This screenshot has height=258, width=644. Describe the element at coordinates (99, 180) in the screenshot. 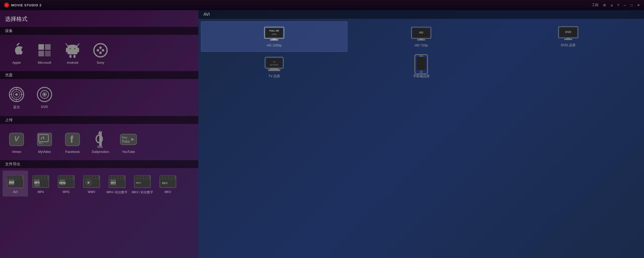

I see `section-export: 文件导出` at that location.